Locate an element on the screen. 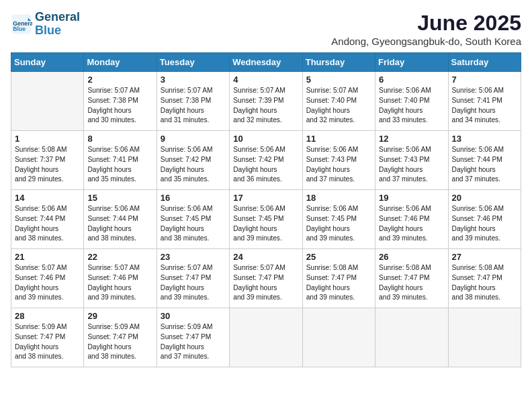  header-thursday: Thursday is located at coordinates (339, 62).